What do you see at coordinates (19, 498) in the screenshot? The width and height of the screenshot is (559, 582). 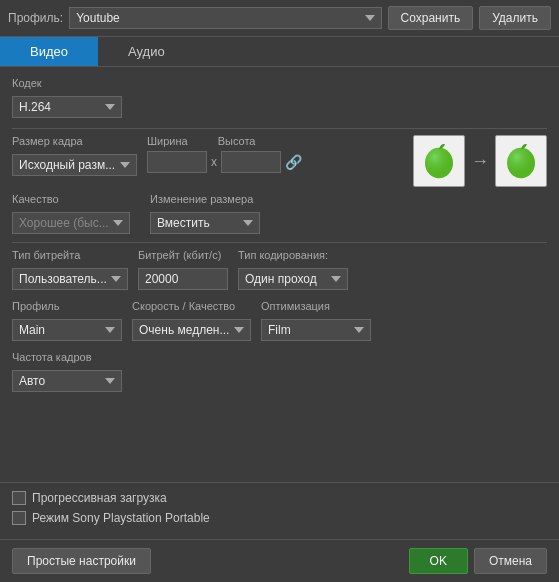 I see `progressive-checkbox` at bounding box center [19, 498].